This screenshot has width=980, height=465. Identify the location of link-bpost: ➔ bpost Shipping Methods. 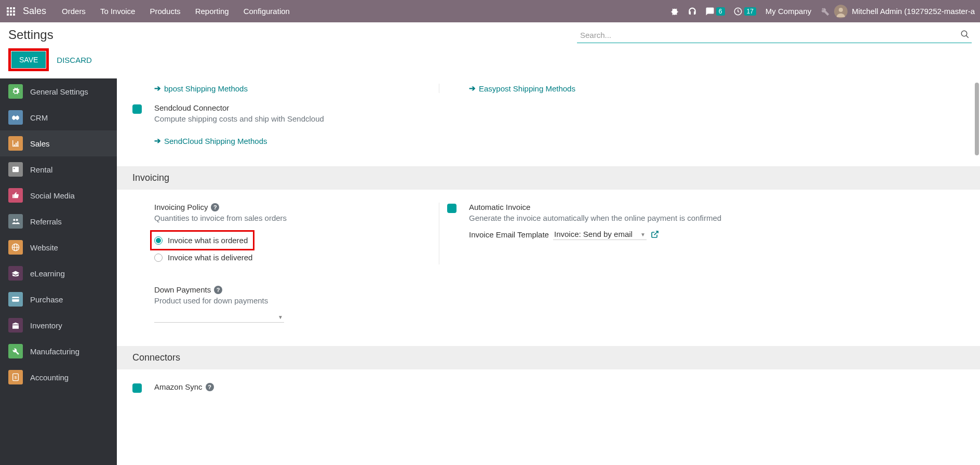
(297, 88).